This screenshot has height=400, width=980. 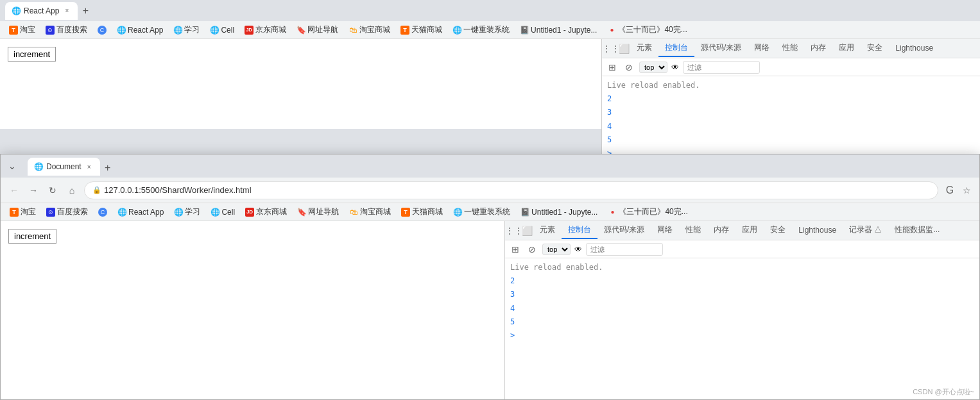 What do you see at coordinates (914, 49) in the screenshot?
I see `devtools-tab-lighthouse: Lighthouse` at bounding box center [914, 49].